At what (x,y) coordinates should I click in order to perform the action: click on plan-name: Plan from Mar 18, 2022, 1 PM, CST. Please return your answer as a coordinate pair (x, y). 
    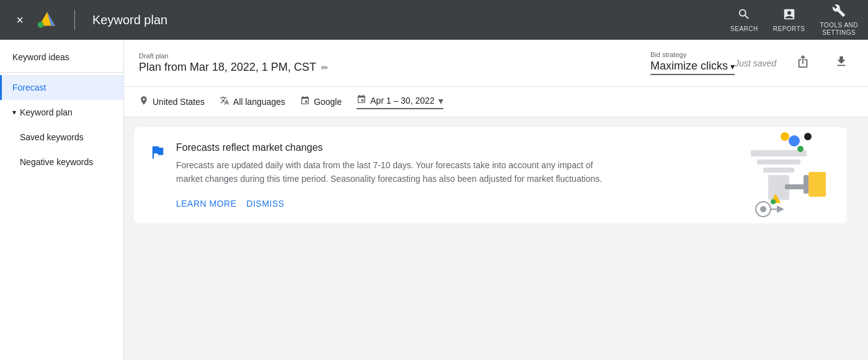
    Looking at the image, I should click on (228, 67).